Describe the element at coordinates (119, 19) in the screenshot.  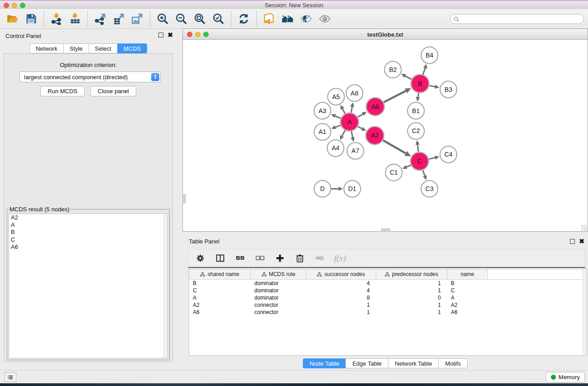
I see `export-table-icon` at that location.